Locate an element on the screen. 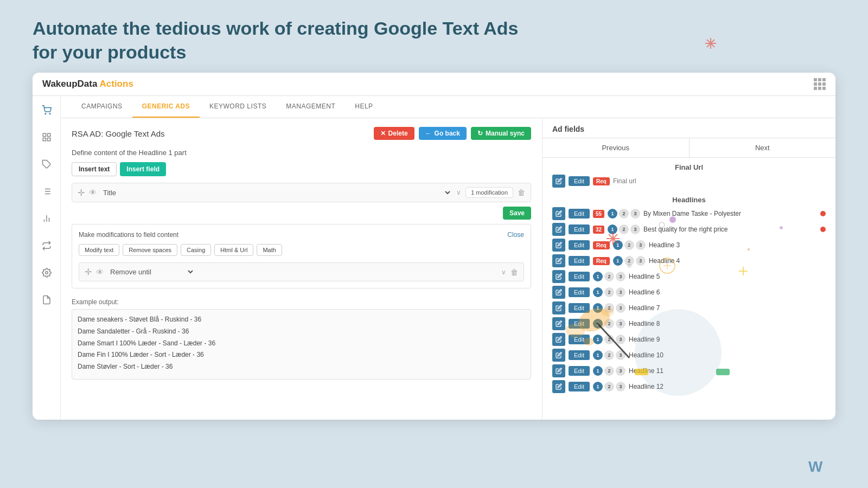  h3-req-badge: Req is located at coordinates (601, 245).